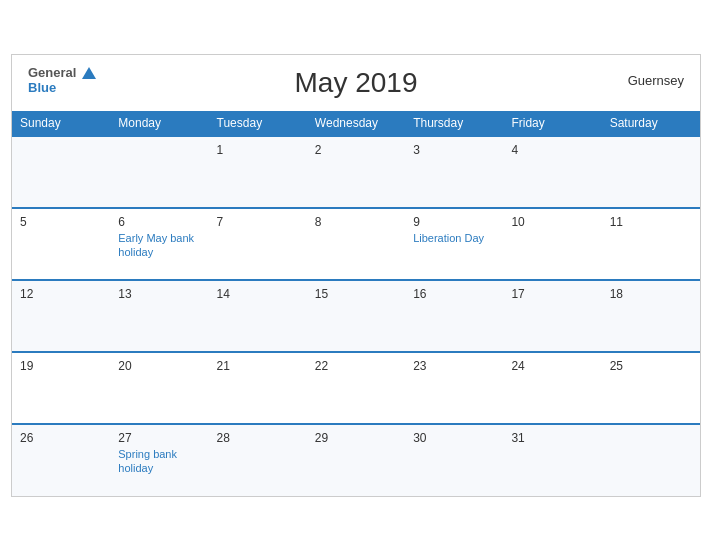 The image size is (712, 550). What do you see at coordinates (552, 124) in the screenshot?
I see `weekday-header-friday: Friday` at bounding box center [552, 124].